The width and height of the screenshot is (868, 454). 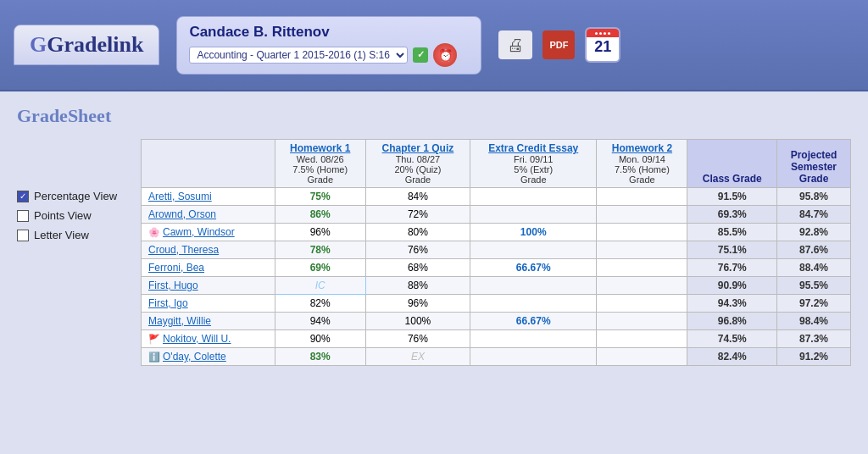 I want to click on ec-name: Extra Credit Essay, so click(x=533, y=148).